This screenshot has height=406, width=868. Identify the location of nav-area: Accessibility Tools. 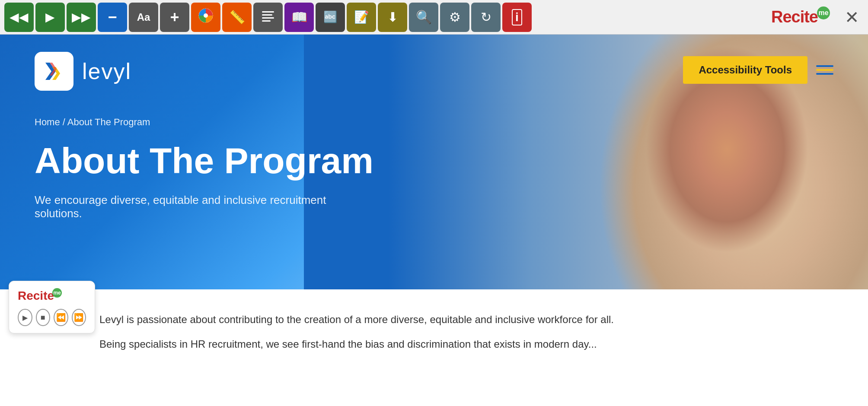
(758, 70).